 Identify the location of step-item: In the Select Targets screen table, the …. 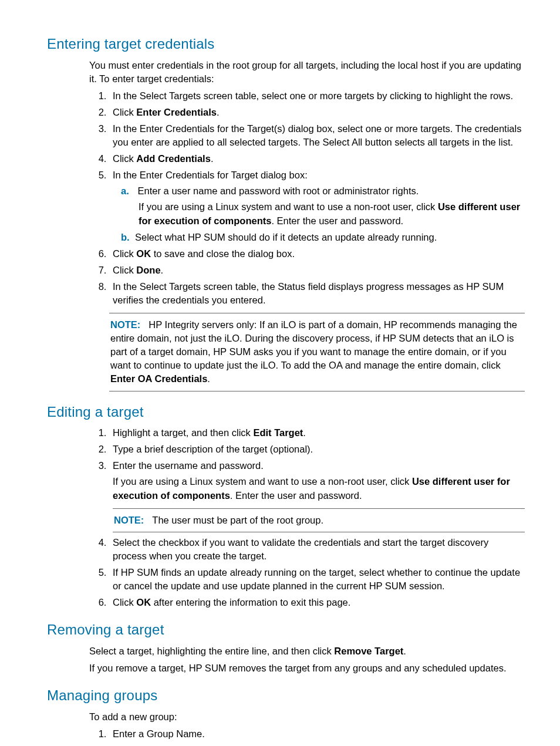
(317, 293).